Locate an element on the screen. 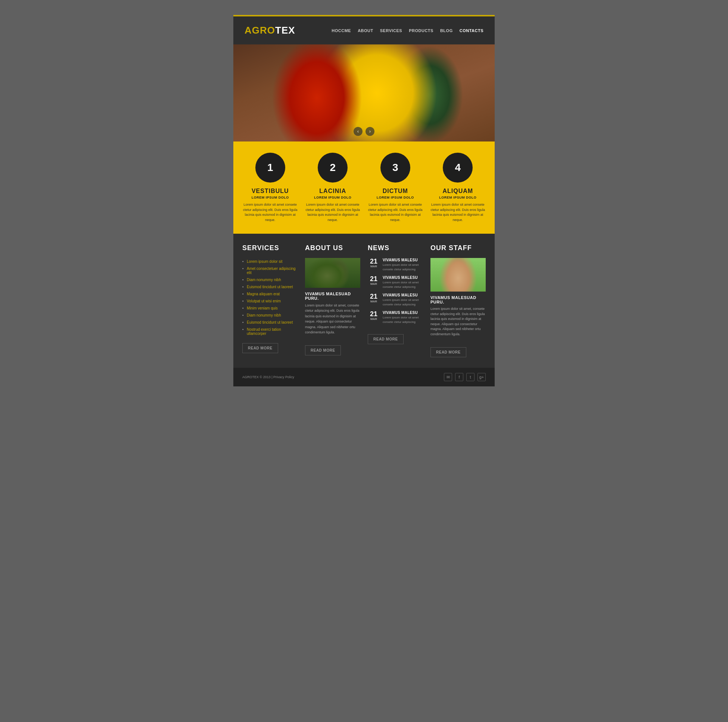 Image resolution: width=728 pixels, height=722 pixels. news-column: NEWS 21 MAR VIVAMUS MALESU Lorem ipsum d… is located at coordinates (396, 301).